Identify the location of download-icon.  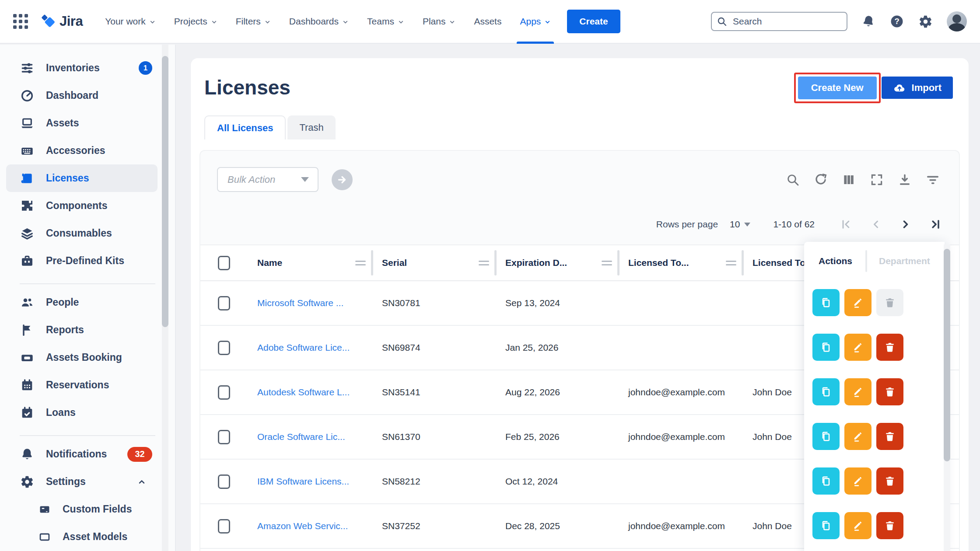
(905, 180).